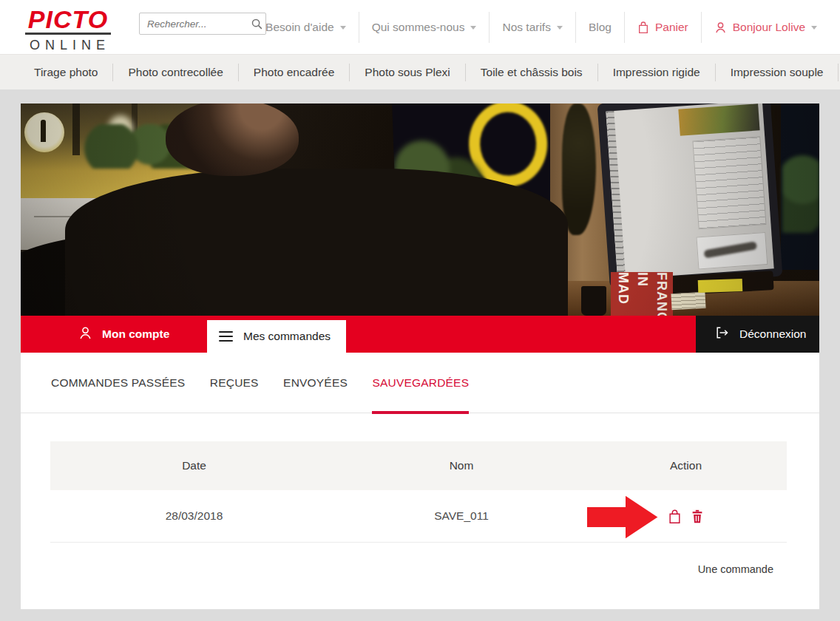  Describe the element at coordinates (600, 27) in the screenshot. I see `nav-blog-label: Blog` at that location.